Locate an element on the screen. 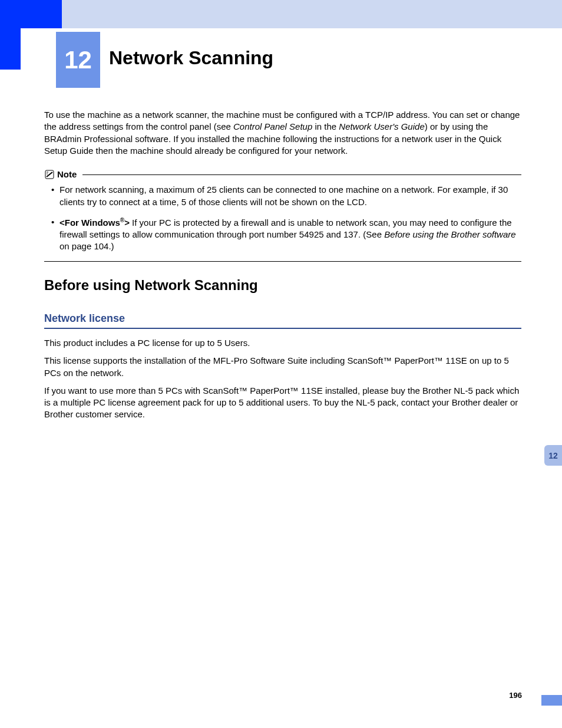  note-icon is located at coordinates (49, 174).